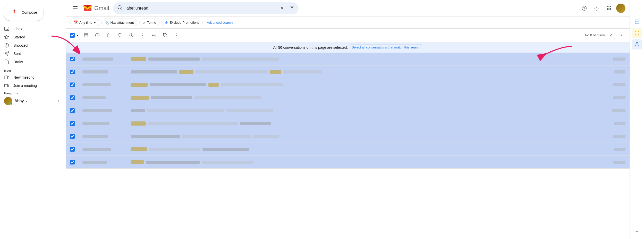 The width and height of the screenshot is (644, 239). What do you see at coordinates (84, 22) in the screenshot?
I see `any-time-filter: 📅 Any time ▾` at bounding box center [84, 22].